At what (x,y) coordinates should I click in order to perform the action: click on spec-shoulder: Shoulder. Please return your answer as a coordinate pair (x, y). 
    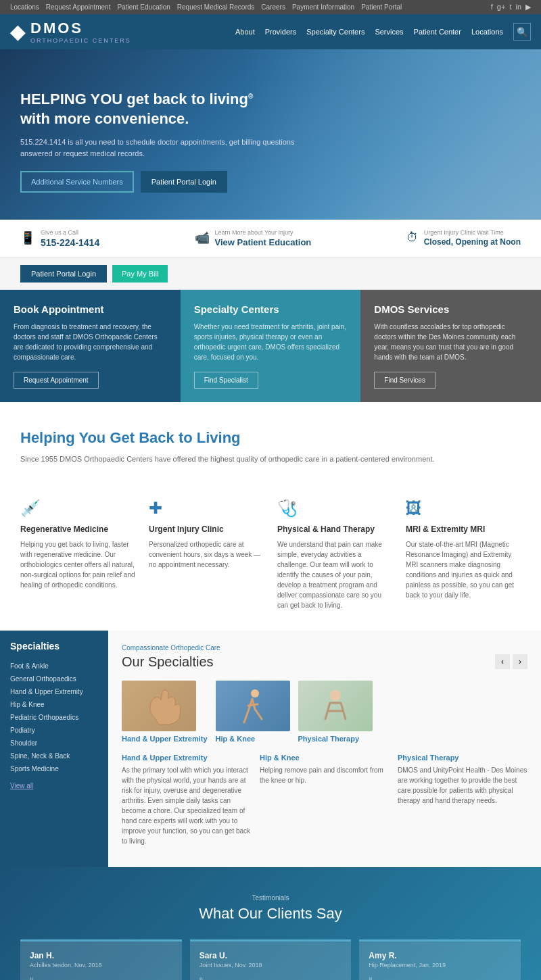
    Looking at the image, I should click on (54, 743).